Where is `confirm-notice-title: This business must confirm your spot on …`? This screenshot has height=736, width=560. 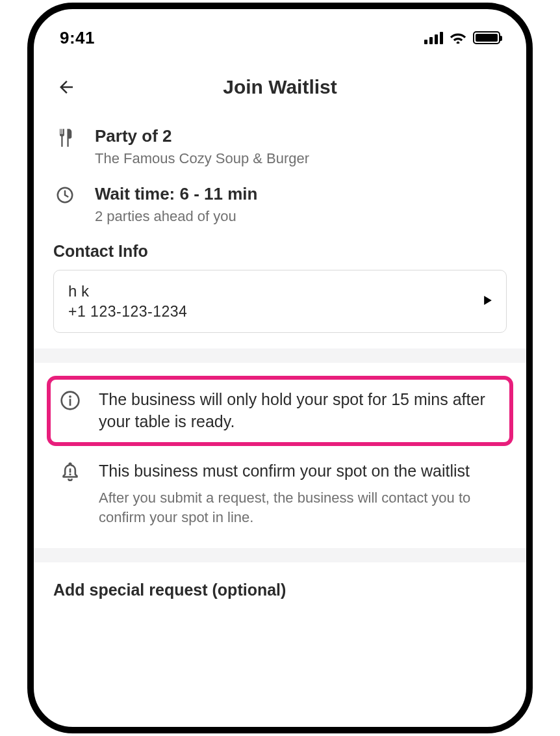
confirm-notice-title: This business must confirm your spot on … is located at coordinates (301, 471).